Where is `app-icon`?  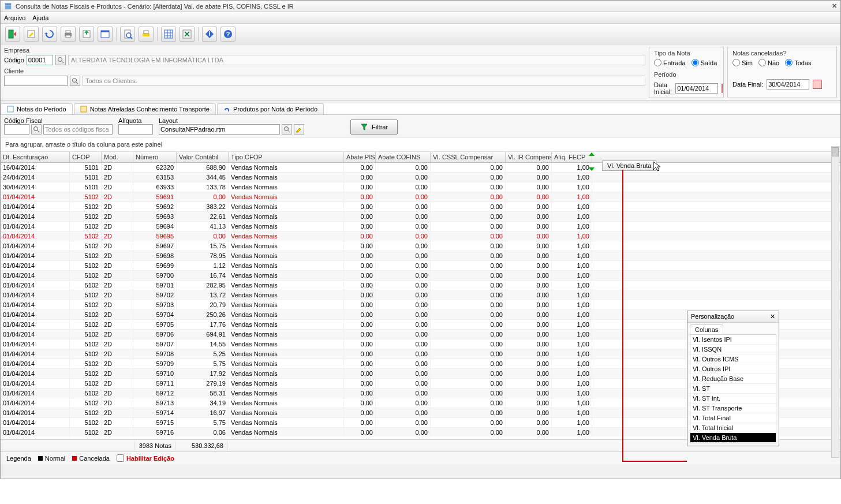
app-icon is located at coordinates (8, 6).